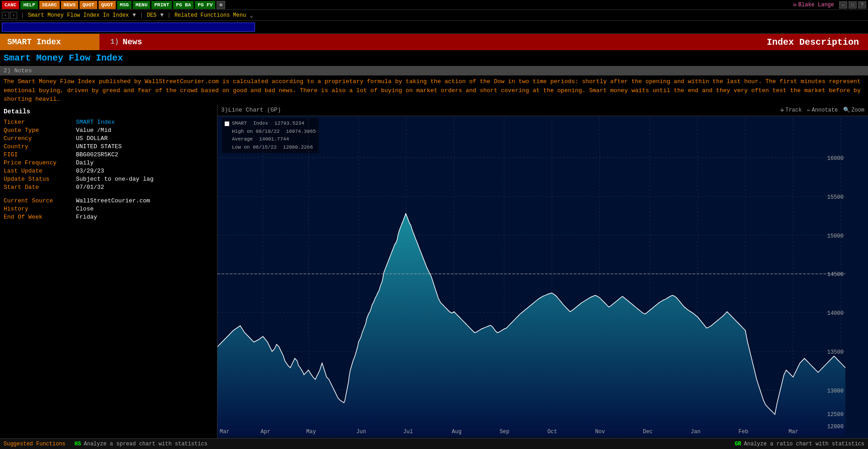  I want to click on svg-text: Aug, so click(457, 432).